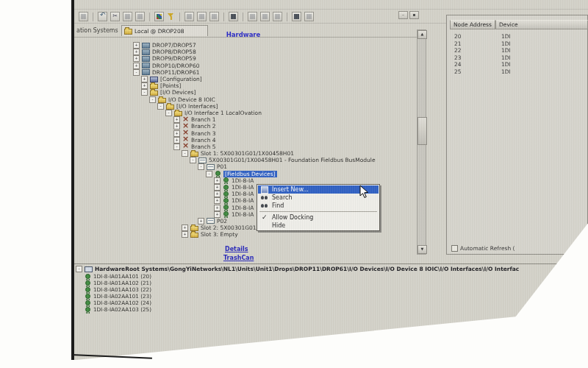 Image resolution: width=588 pixels, height=368 pixels. I want to click on column-header-node-address: Node Address, so click(473, 25).